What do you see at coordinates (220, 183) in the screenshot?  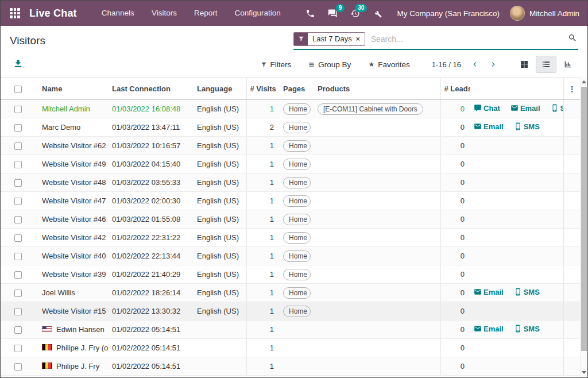 I see `language: English (US)` at bounding box center [220, 183].